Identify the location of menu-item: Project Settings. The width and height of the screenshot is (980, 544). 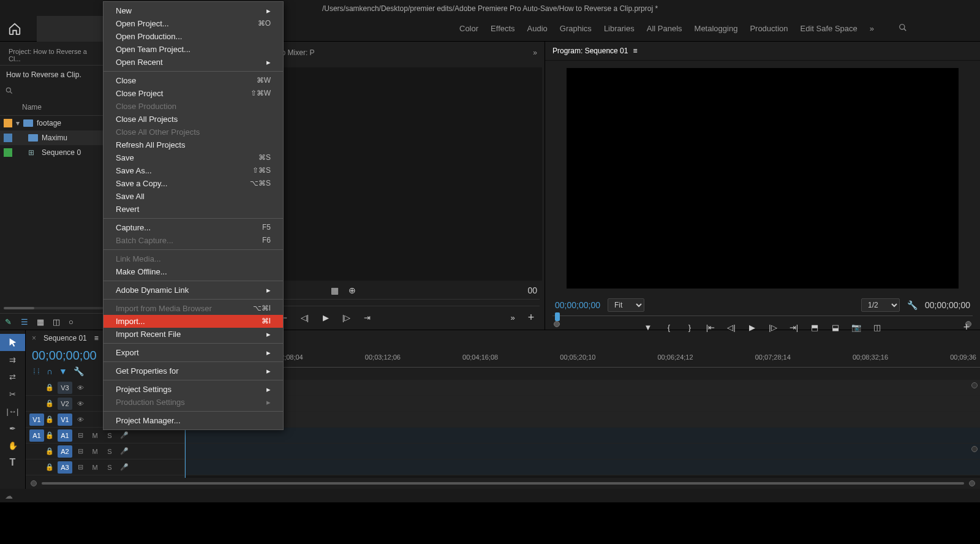
(194, 390).